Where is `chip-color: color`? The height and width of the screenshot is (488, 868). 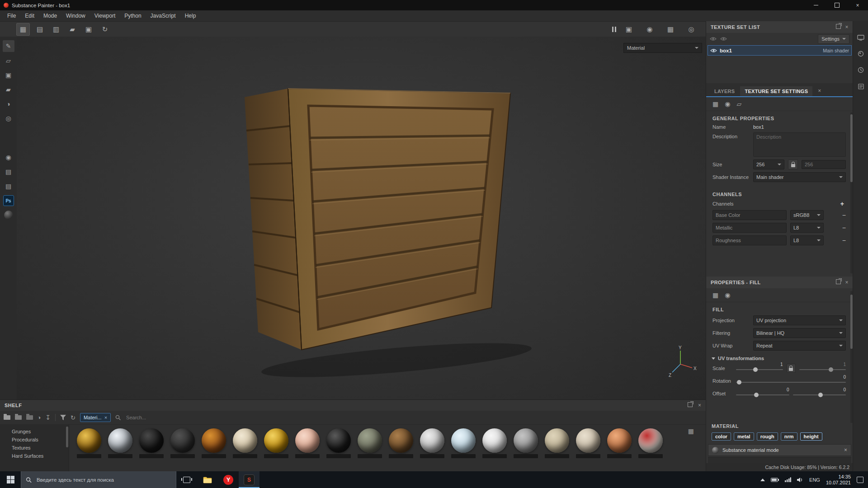 chip-color: color is located at coordinates (722, 436).